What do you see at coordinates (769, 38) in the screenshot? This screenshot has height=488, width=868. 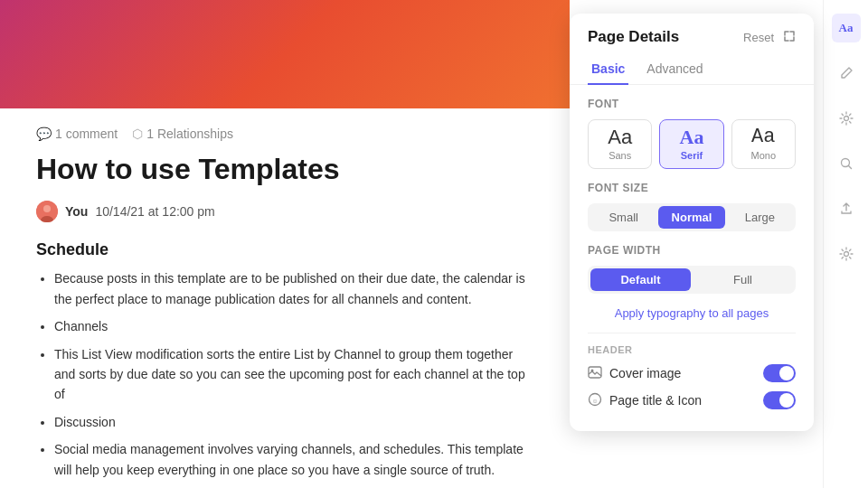 I see `panel-header-actions: Reset` at bounding box center [769, 38].